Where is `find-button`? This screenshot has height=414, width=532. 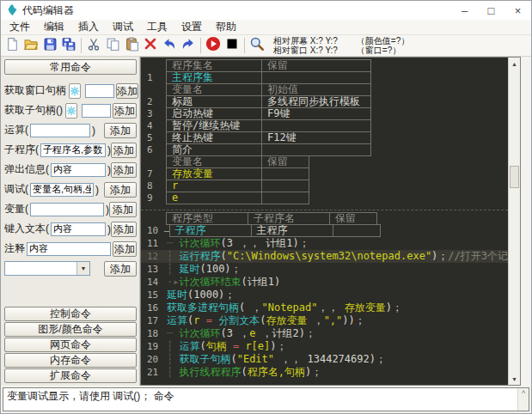 find-button is located at coordinates (257, 46).